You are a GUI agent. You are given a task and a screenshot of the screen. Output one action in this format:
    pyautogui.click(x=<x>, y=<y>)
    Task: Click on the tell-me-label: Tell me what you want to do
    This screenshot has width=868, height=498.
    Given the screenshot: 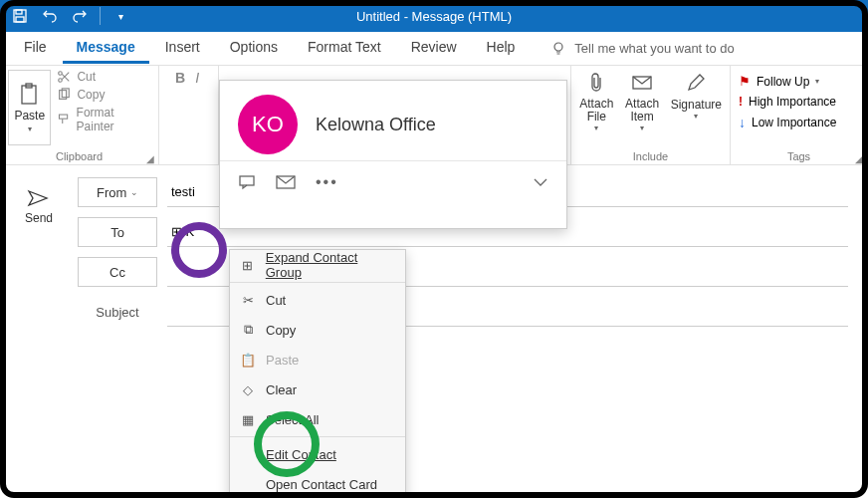 What is the action you would take?
    pyautogui.click(x=654, y=48)
    